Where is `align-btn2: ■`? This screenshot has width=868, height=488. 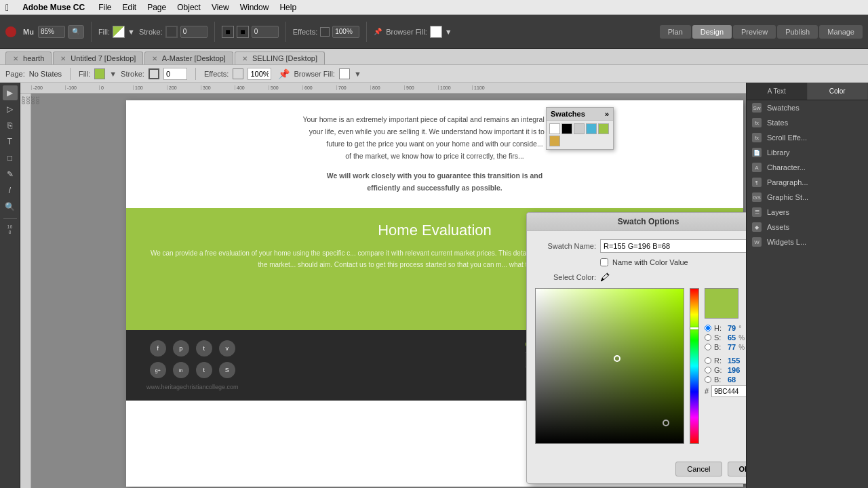
align-btn2: ■ is located at coordinates (243, 32).